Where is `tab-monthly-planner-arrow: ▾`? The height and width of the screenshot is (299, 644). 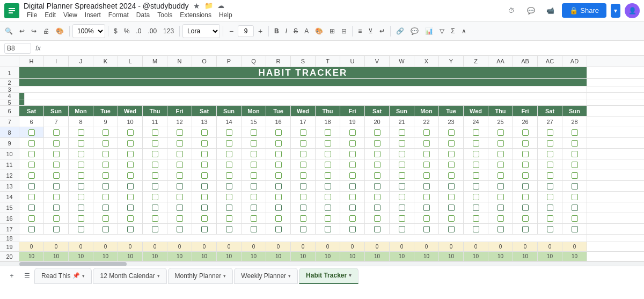
tab-monthly-planner-arrow: ▾ is located at coordinates (224, 276).